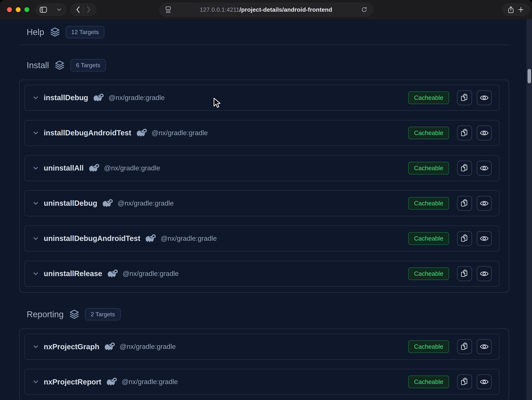 This screenshot has height=400, width=532. Describe the element at coordinates (511, 10) in the screenshot. I see `share-icon` at that location.